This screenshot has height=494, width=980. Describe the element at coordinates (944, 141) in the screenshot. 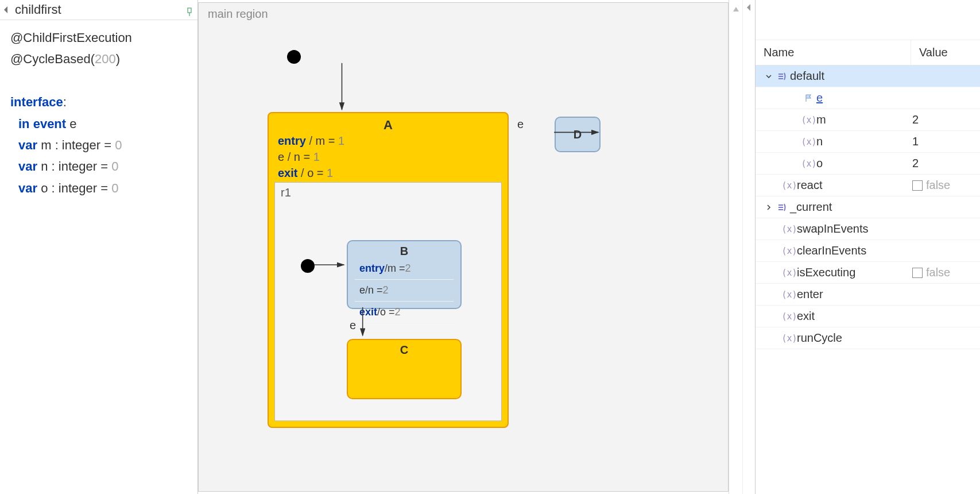

I see `var-n-value: 1` at that location.